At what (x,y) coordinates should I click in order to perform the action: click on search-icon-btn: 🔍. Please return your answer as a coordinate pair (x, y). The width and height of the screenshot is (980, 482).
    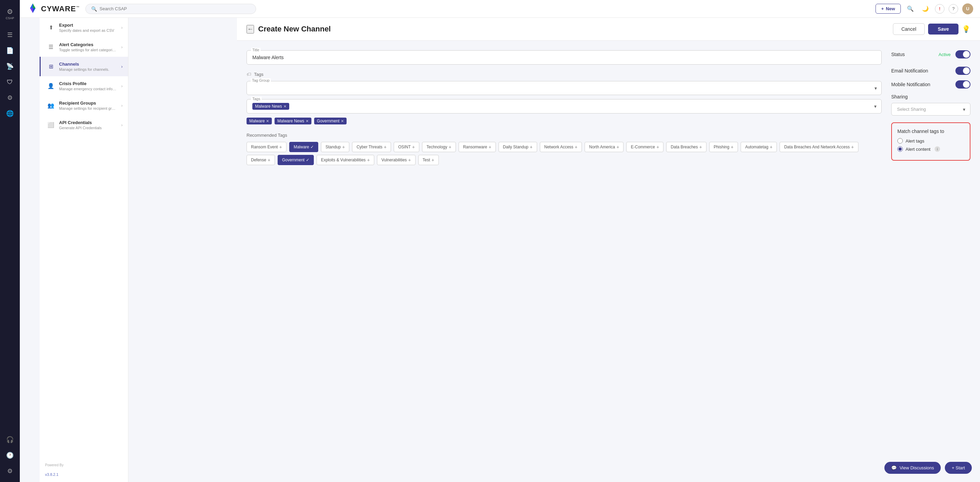
    Looking at the image, I should click on (910, 9).